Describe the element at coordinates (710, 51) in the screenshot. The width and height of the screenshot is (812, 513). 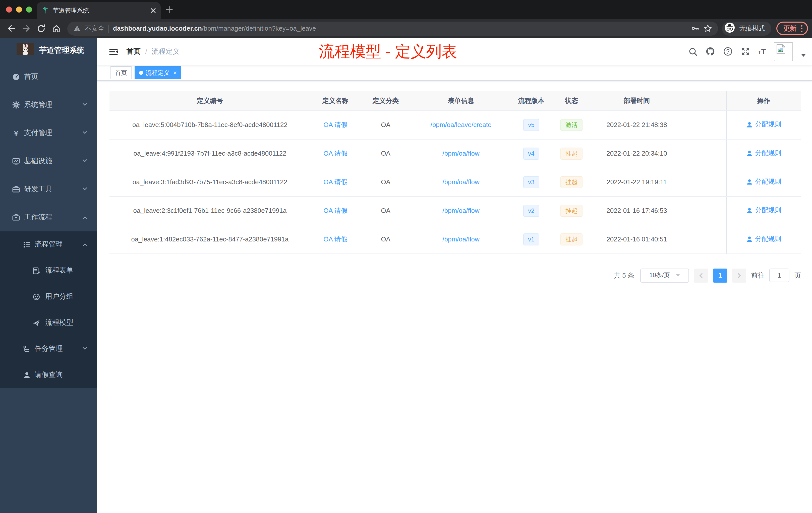
I see `github-icon` at that location.